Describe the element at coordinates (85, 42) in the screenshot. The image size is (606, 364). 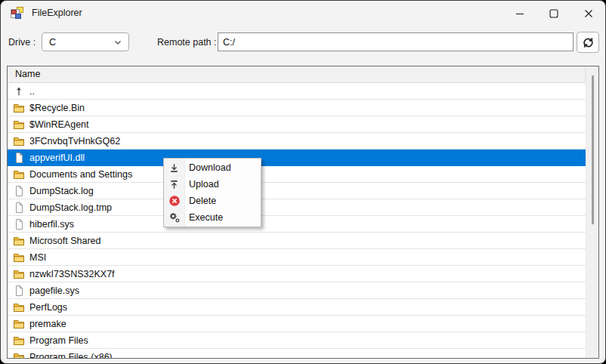
I see `drive-select: C` at that location.